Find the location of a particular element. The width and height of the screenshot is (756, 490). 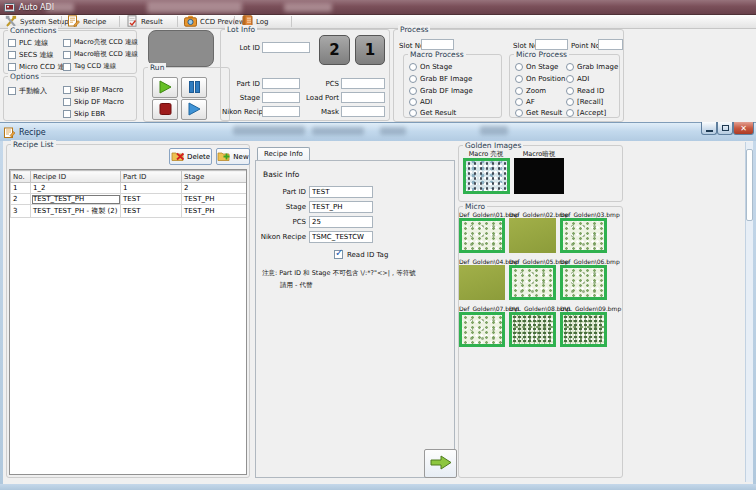

checkbox-secs: SECS 連線 is located at coordinates (30, 55).